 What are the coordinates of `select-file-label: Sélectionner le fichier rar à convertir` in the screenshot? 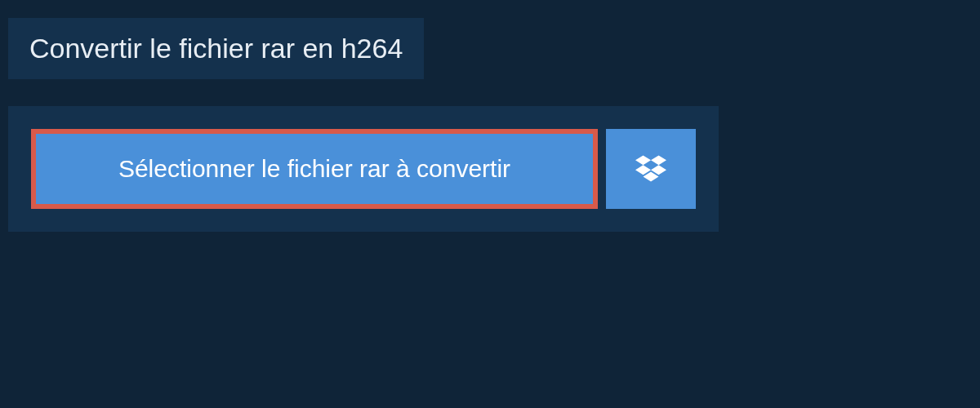 It's located at (314, 169).